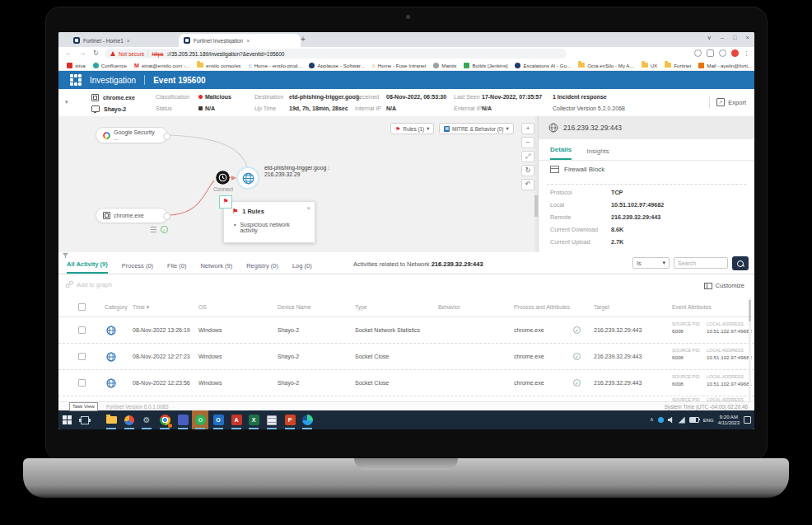  Describe the element at coordinates (660, 420) in the screenshot. I see `tray-app-icon` at that location.